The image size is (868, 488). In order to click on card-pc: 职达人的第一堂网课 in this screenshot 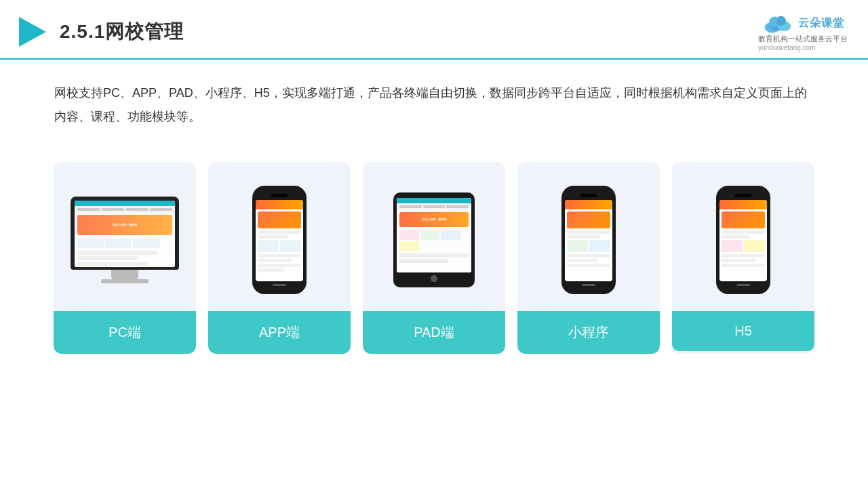, I will do `click(125, 258)`.